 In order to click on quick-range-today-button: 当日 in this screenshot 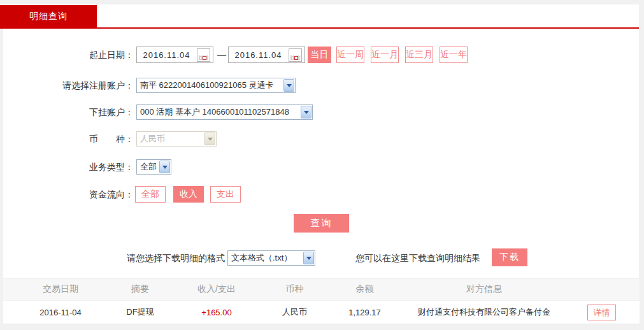, I will do `click(320, 55)`.